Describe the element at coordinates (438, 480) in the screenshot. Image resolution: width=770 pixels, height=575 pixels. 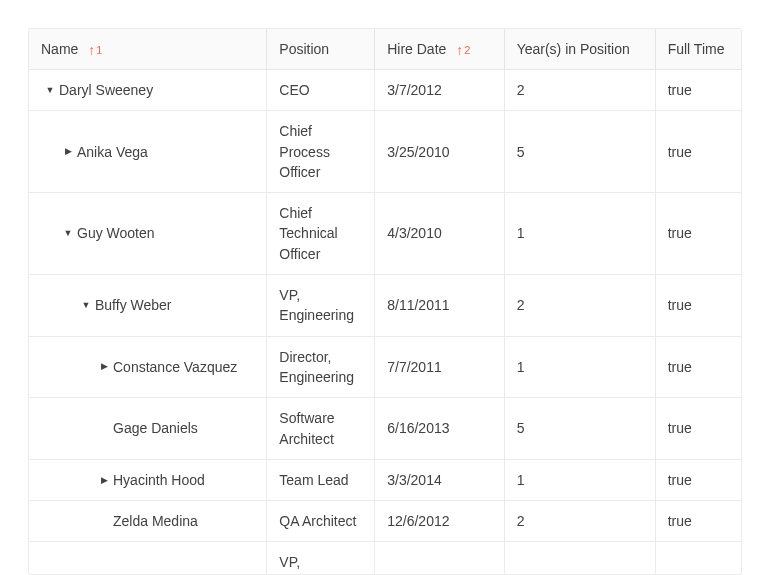
I see `cell-hire-date: 3/3/2014` at that location.